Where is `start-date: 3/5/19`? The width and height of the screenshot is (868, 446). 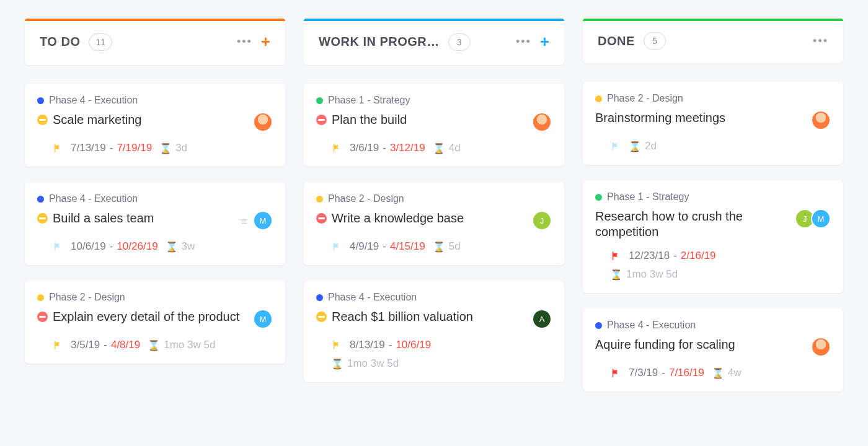 start-date: 3/5/19 is located at coordinates (86, 345).